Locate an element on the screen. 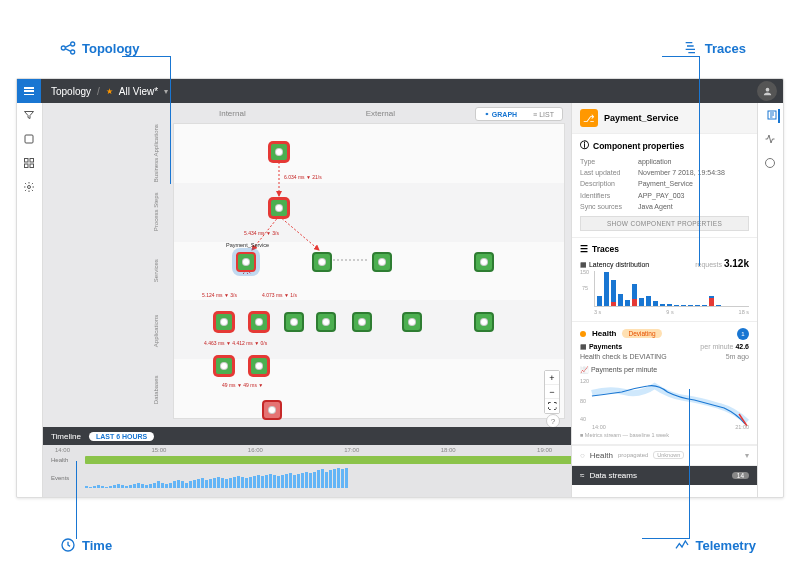 The width and height of the screenshot is (800, 583). line-chart-icon: 📈 is located at coordinates (584, 370).